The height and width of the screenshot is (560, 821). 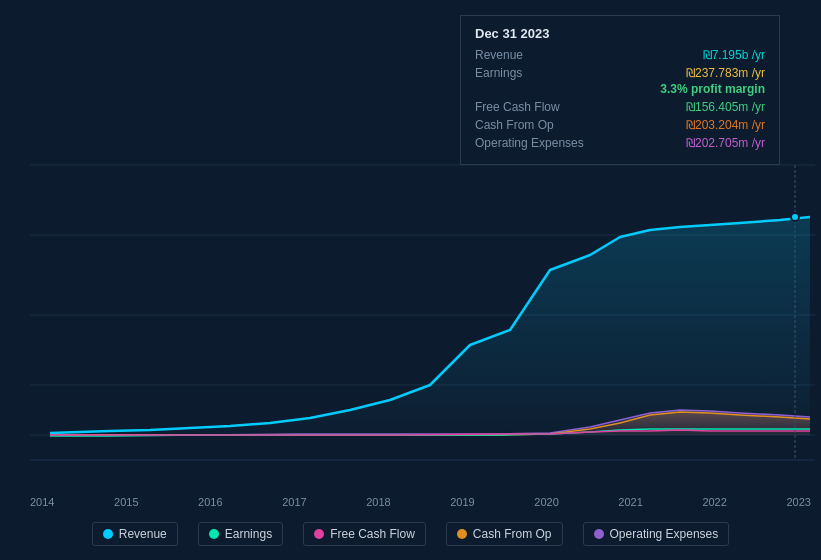 I want to click on legend-dot-opex, so click(x=599, y=534).